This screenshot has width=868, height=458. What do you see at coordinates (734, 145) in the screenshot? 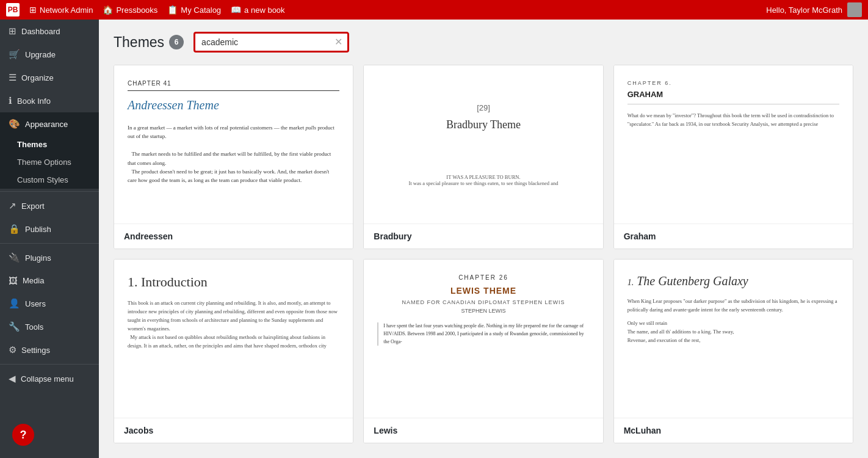
I see `theme-preview-graham: CHAPTER 6. GRAHAM What do we mean by "in…` at bounding box center [734, 145].